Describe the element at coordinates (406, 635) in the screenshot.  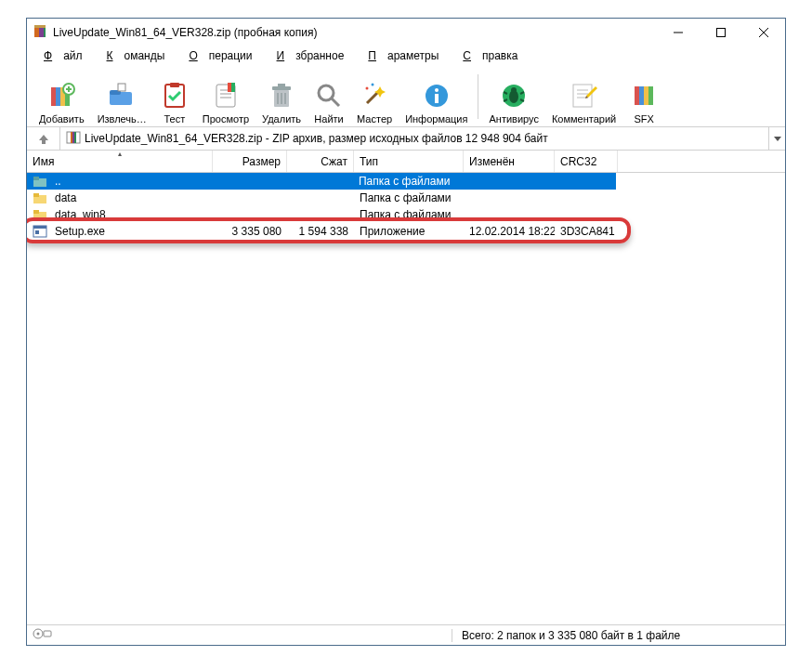
I see `status-bar: Всего: 2 папок и 3 335 080 байт в 1 файл…` at that location.